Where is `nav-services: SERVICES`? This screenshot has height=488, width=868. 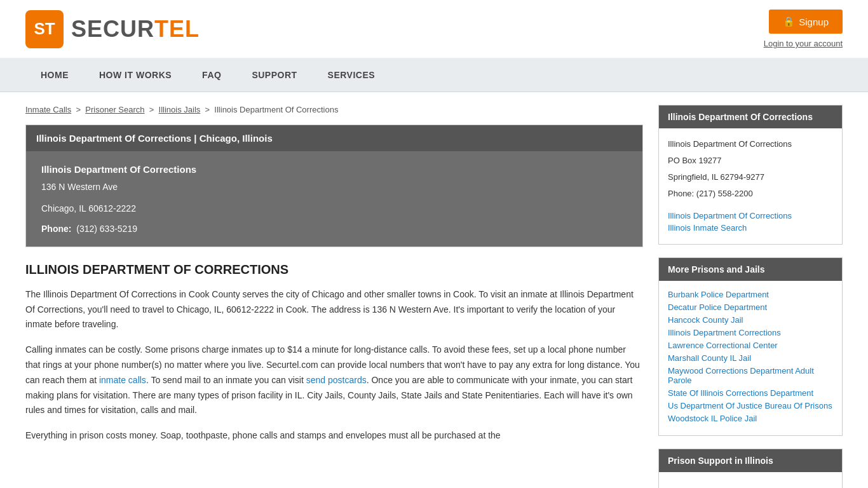
nav-services: SERVICES is located at coordinates (352, 75).